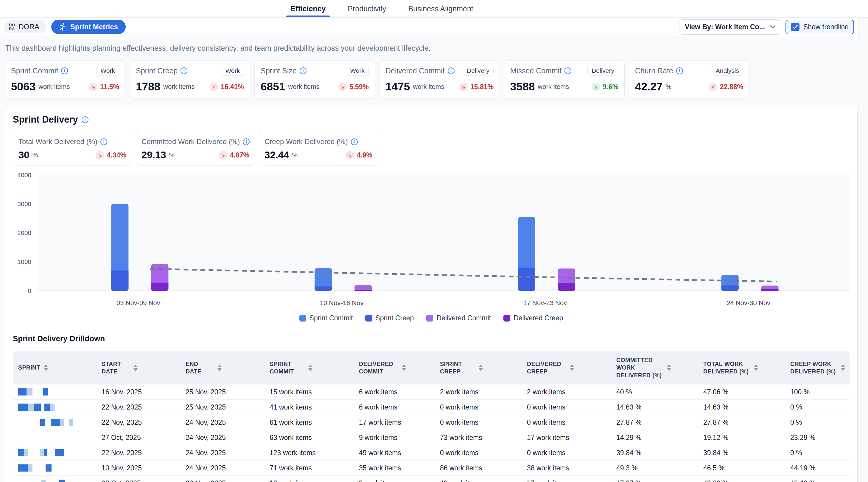  I want to click on metric-card-value: 1475, so click(398, 87).